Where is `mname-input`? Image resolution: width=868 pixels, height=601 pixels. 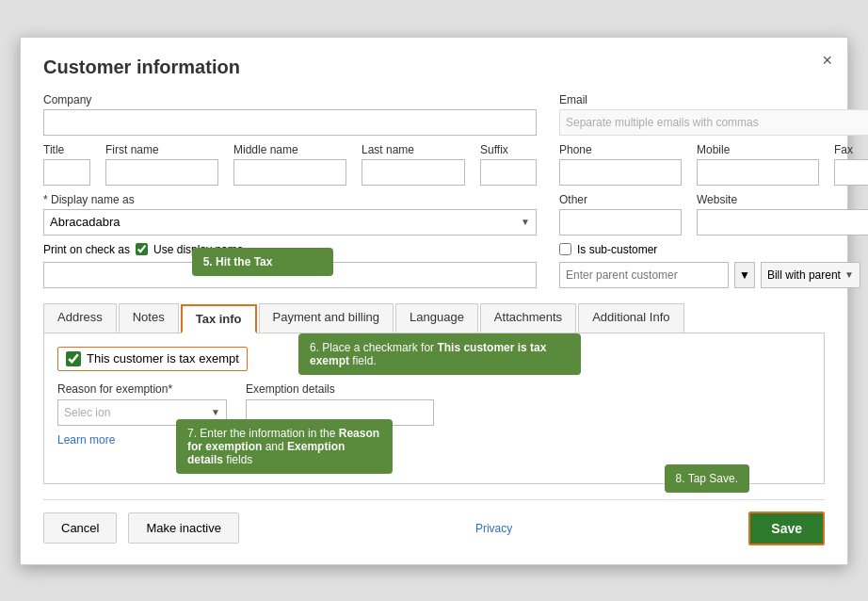 mname-input is located at coordinates (290, 172).